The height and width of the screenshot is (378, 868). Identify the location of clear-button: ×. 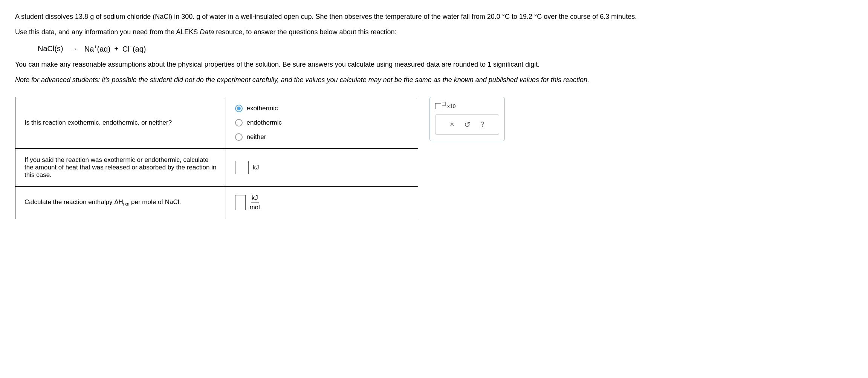
(452, 124).